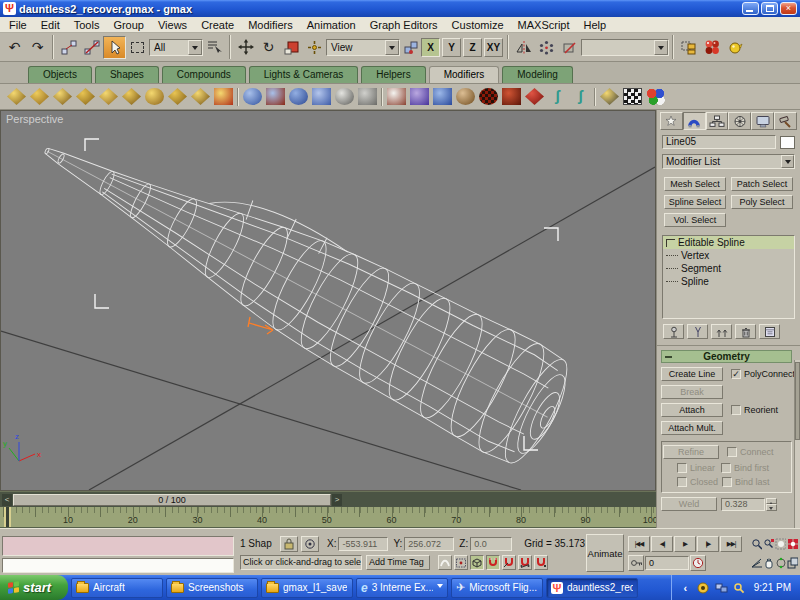  What do you see at coordinates (750, 8) in the screenshot?
I see `minimize-button` at bounding box center [750, 8].